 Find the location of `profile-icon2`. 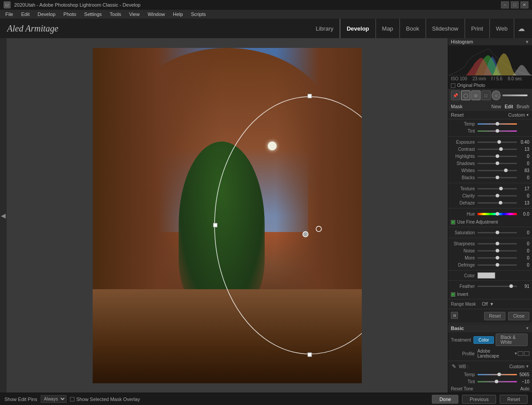

profile-icon2 is located at coordinates (527, 354).